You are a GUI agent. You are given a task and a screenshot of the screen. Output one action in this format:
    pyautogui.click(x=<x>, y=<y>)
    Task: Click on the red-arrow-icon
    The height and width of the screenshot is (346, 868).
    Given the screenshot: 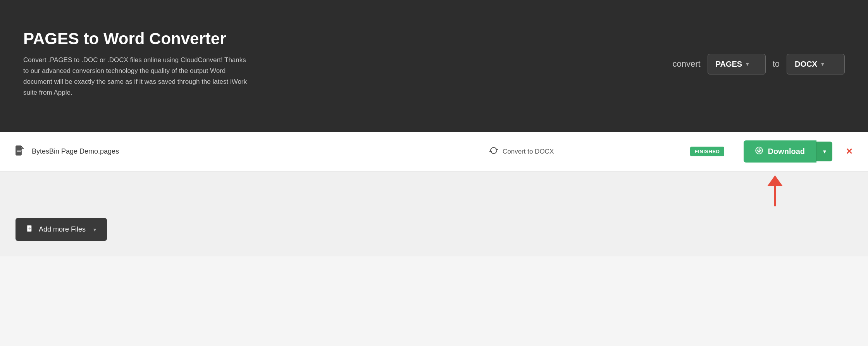 What is the action you would take?
    pyautogui.click(x=775, y=192)
    